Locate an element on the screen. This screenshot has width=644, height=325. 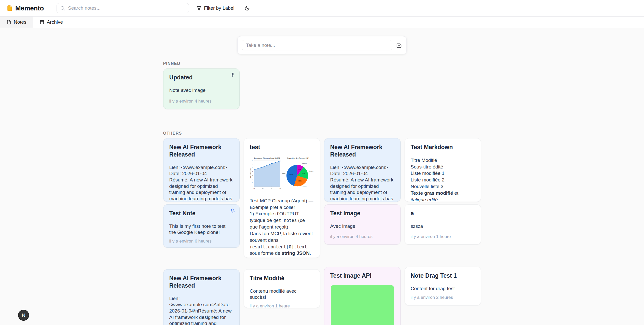
search-box is located at coordinates (123, 8).